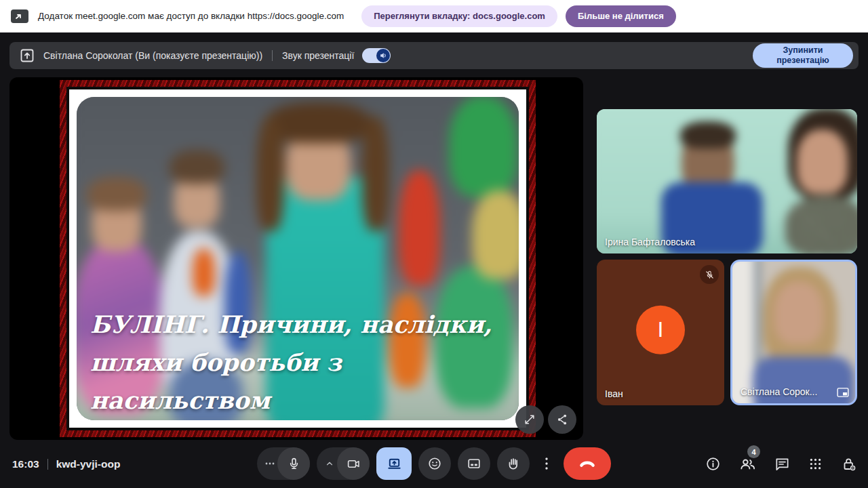  What do you see at coordinates (434, 56) in the screenshot?
I see `presentation-bar: Світлана Сороколат (Ви (показуєте презен…` at bounding box center [434, 56].